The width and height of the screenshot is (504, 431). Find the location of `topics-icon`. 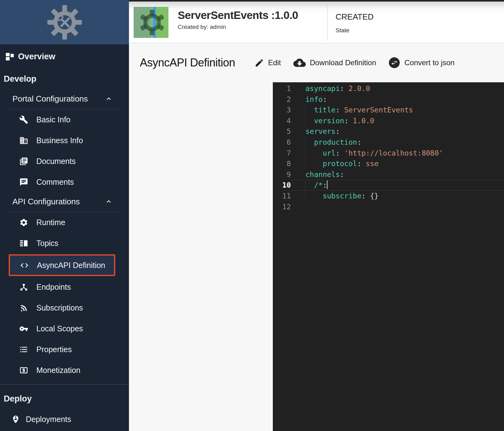

topics-icon is located at coordinates (24, 243).